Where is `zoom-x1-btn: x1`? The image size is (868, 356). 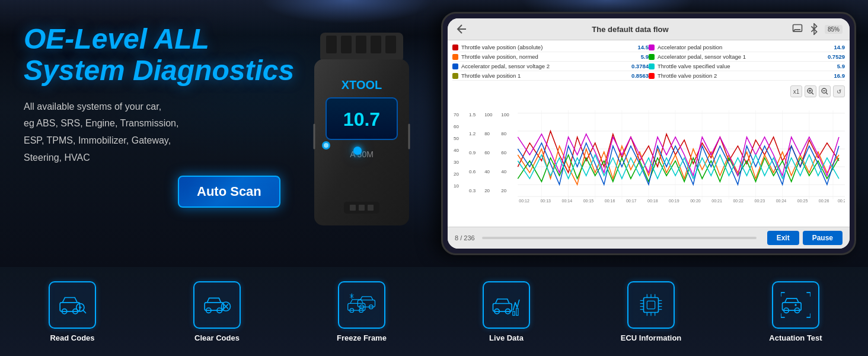
zoom-x1-btn: x1 is located at coordinates (796, 91).